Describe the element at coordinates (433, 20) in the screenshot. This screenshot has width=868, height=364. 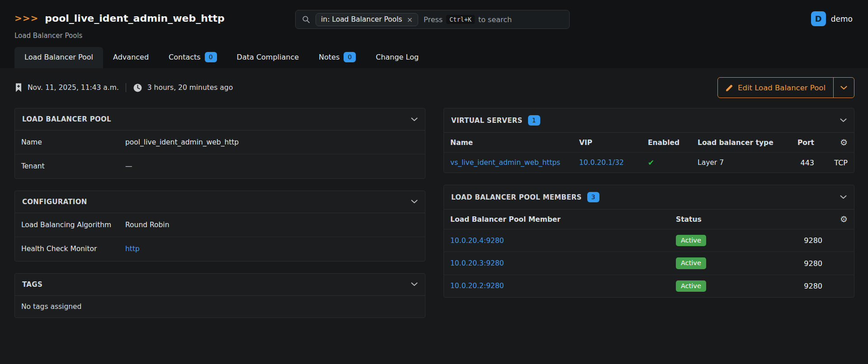
I see `search-hint-press: Press` at that location.